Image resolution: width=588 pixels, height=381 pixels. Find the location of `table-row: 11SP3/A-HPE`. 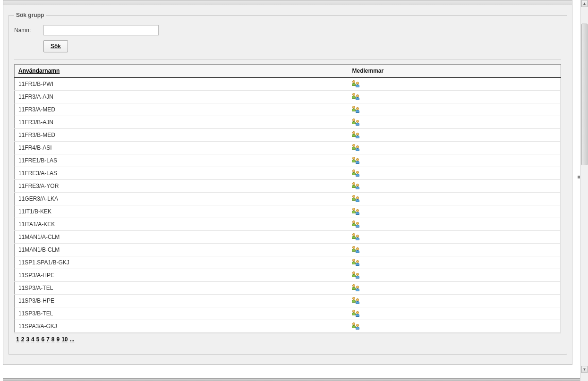

table-row: 11SP3/A-HPE is located at coordinates (288, 276).